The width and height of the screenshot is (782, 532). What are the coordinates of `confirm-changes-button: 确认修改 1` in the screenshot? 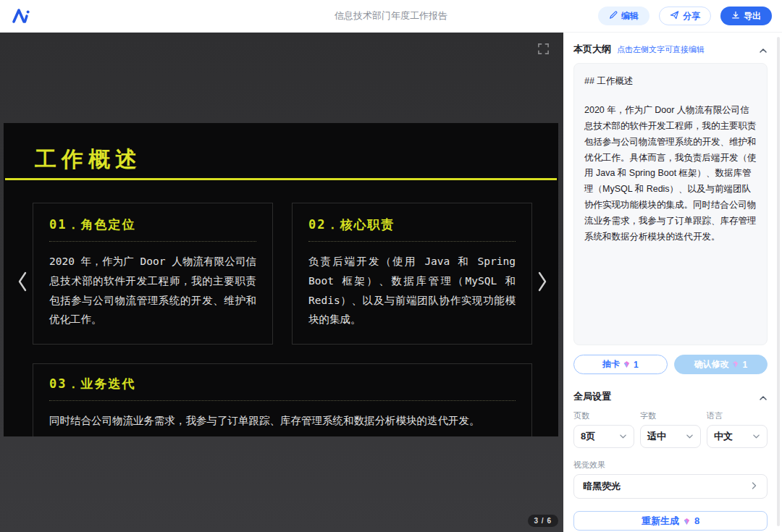 It's located at (721, 365).